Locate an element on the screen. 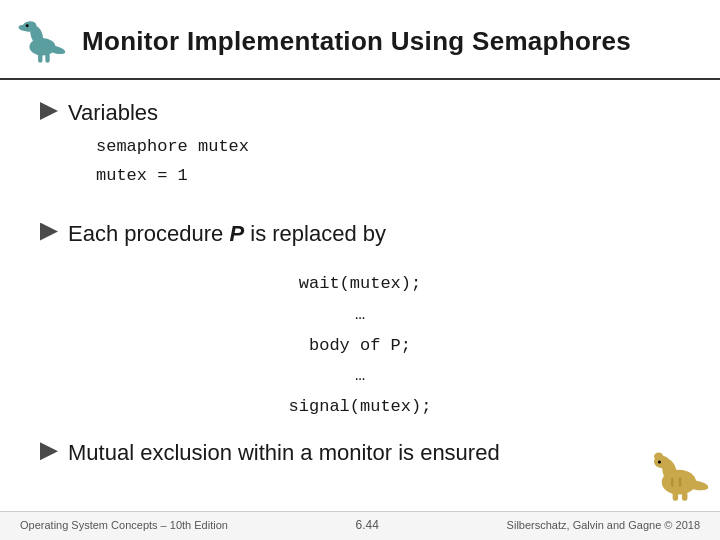 The height and width of the screenshot is (540, 720). code-ellipsis-2: … is located at coordinates (360, 376).